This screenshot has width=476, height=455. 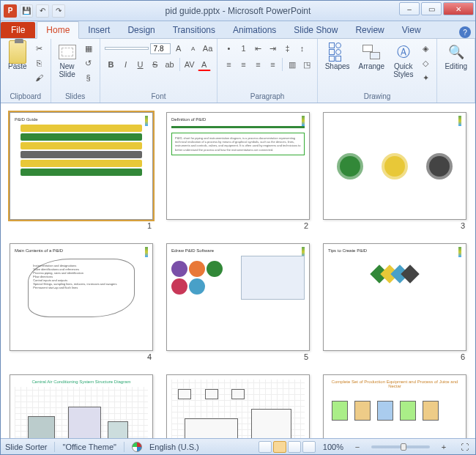 I want to click on slide-thumb-6: Tips to Create P&ID, so click(x=395, y=297).